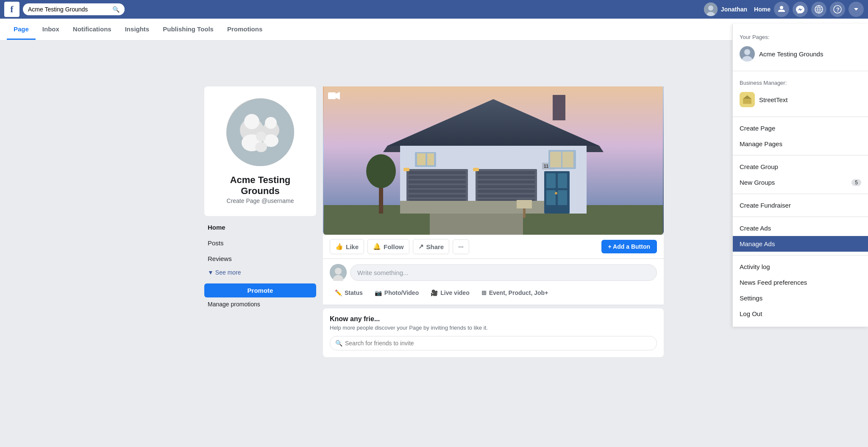 Image resolution: width=868 pixels, height=447 pixels. Describe the element at coordinates (397, 293) in the screenshot. I see `photo-video-action: 📷 Photo/Video` at that location.